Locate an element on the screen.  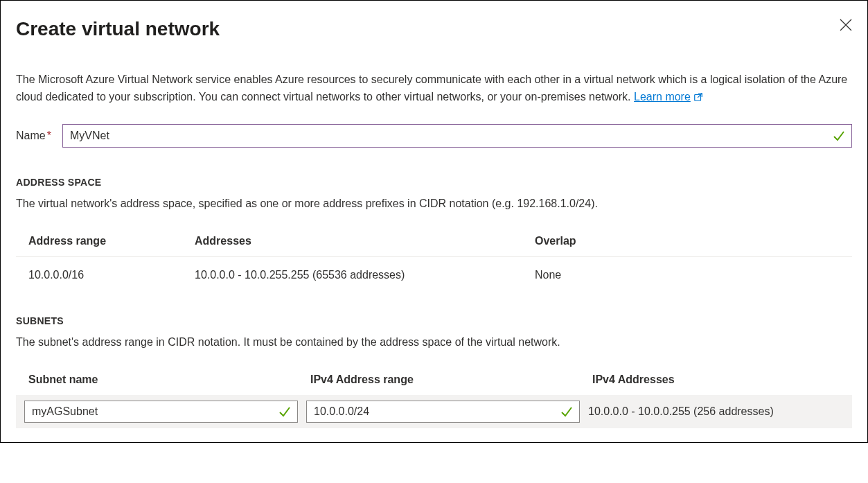
subnet-range-header: IPv4 Address range is located at coordinates (448, 380).